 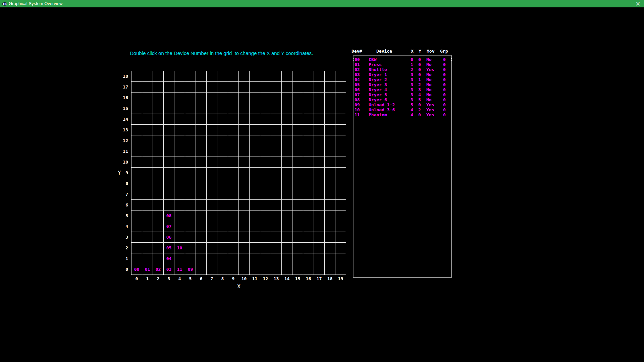 I want to click on x-tick-11: 11, so click(x=255, y=279).